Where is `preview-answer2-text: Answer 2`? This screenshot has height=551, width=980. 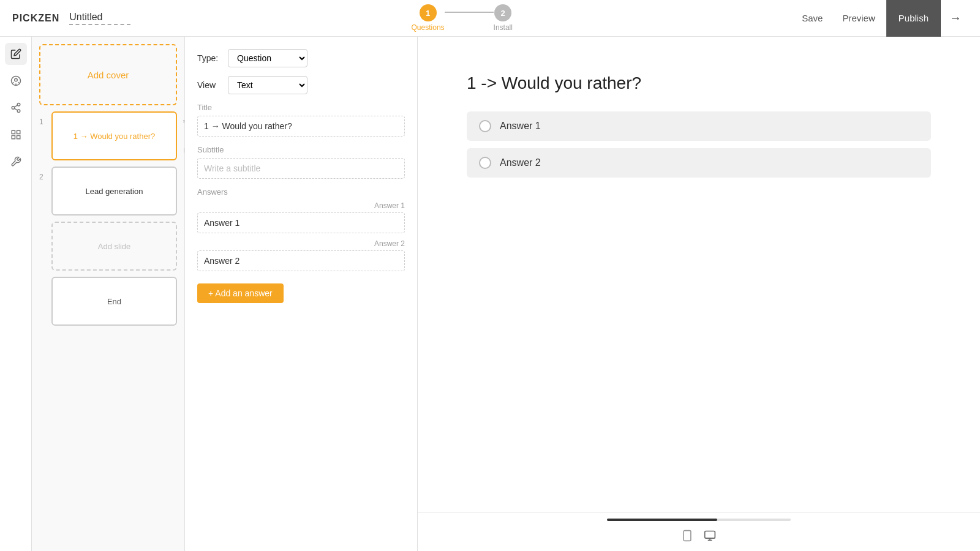 preview-answer2-text: Answer 2 is located at coordinates (521, 163).